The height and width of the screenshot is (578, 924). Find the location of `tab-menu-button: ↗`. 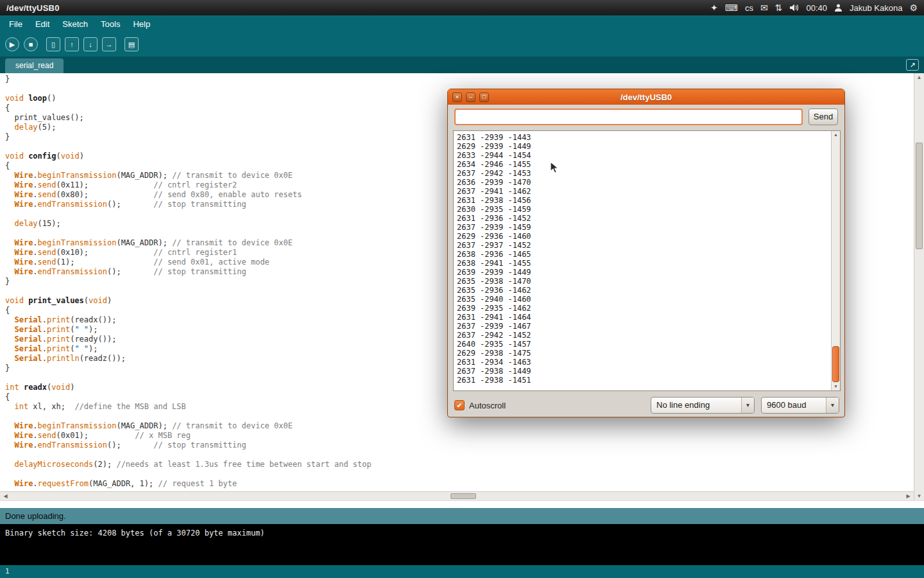

tab-menu-button: ↗ is located at coordinates (912, 65).